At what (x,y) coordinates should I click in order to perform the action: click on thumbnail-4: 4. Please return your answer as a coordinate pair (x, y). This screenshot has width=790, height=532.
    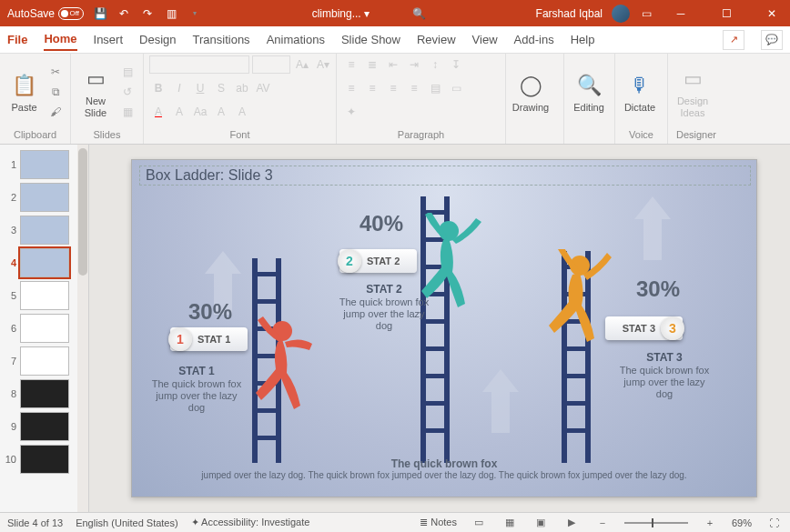
    Looking at the image, I should click on (44, 263).